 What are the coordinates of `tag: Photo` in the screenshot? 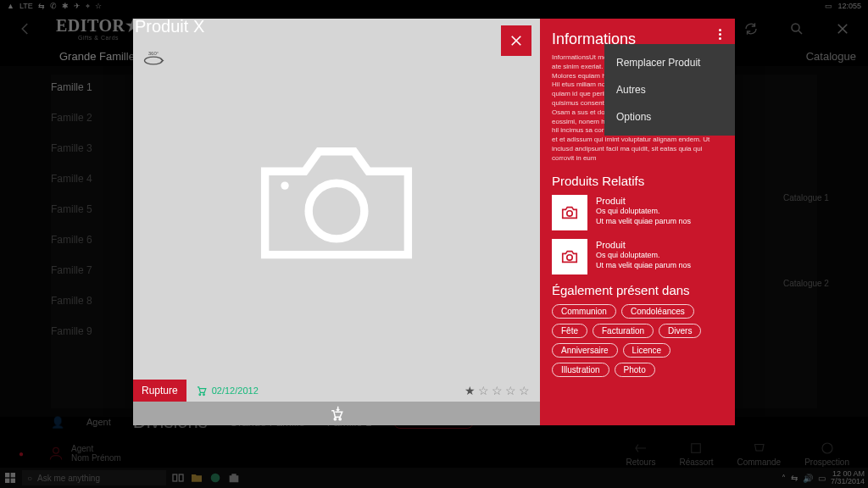 It's located at (635, 369).